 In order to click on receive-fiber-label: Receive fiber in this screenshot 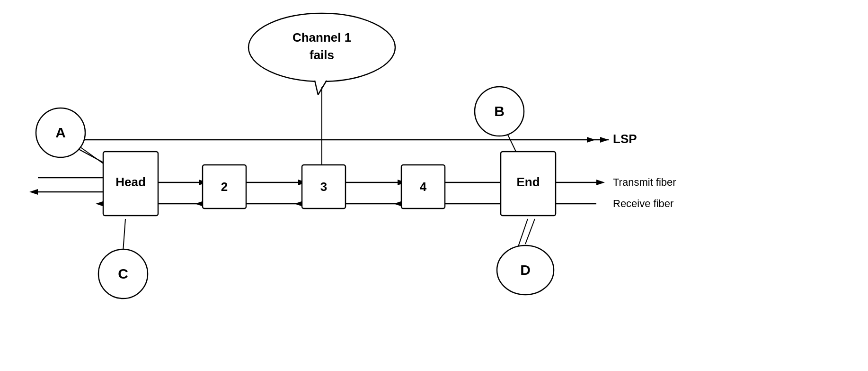, I will do `click(643, 204)`.